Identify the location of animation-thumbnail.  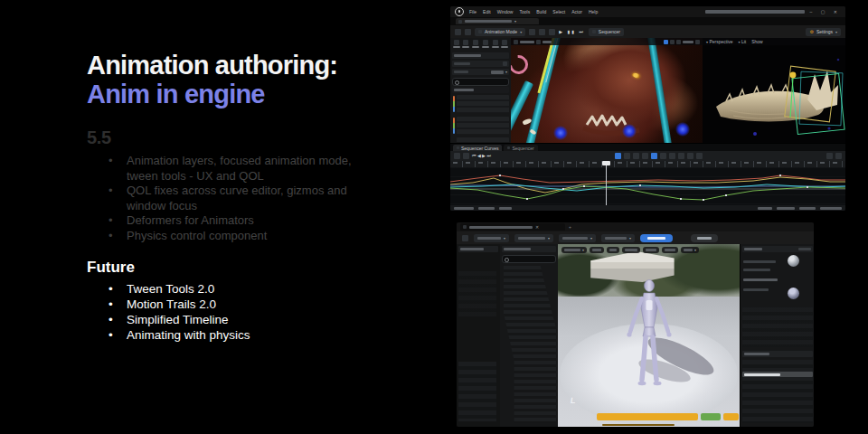
(794, 293).